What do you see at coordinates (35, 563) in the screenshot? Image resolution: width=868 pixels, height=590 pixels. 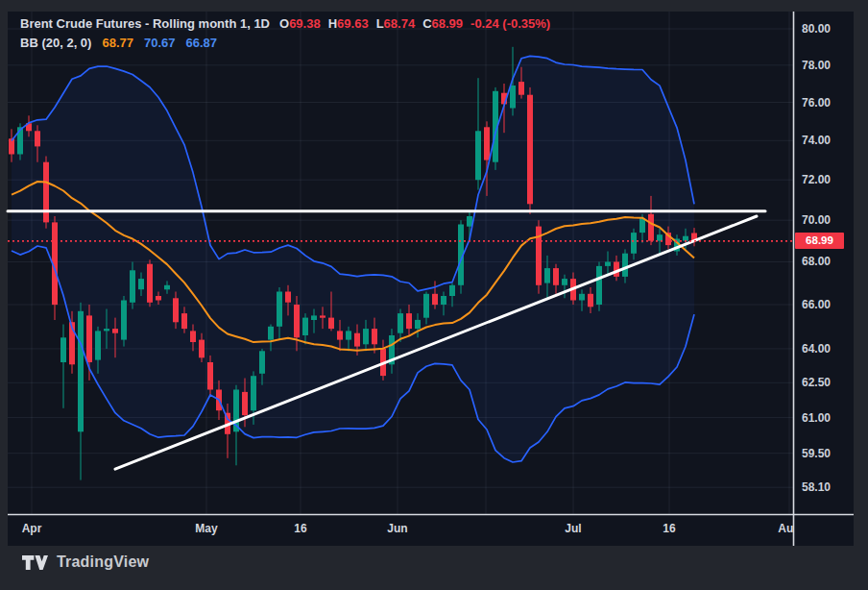 I see `tradingview-logo-icon` at bounding box center [35, 563].